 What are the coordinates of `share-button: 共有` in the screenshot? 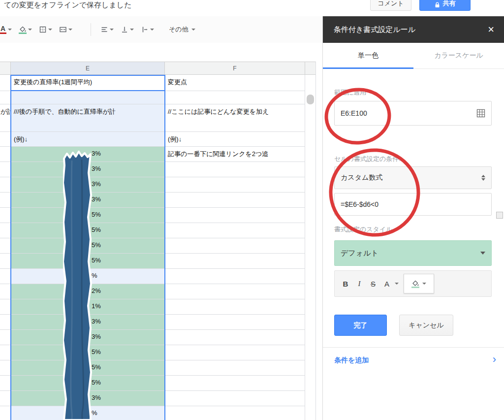 It's located at (445, 5).